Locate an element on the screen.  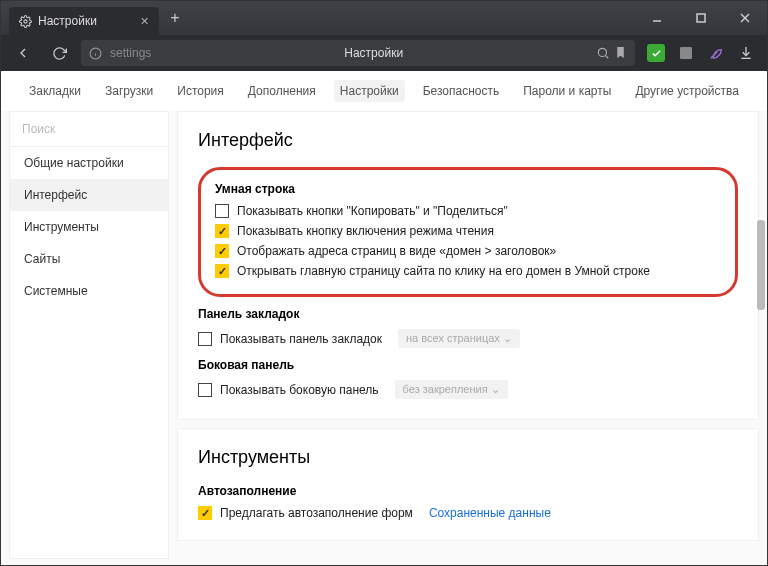
topnav-item: Безопасность is located at coordinates (462, 91).